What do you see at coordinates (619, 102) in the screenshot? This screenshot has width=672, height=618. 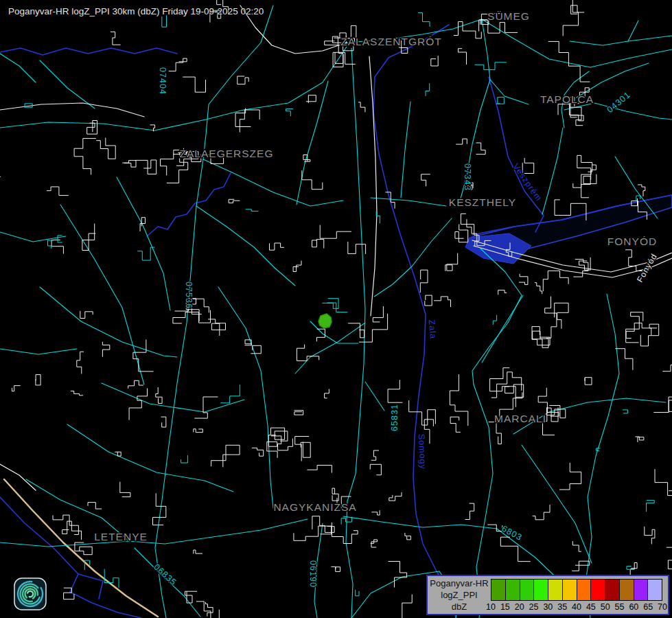 I see `road-number-label: 04301` at bounding box center [619, 102].